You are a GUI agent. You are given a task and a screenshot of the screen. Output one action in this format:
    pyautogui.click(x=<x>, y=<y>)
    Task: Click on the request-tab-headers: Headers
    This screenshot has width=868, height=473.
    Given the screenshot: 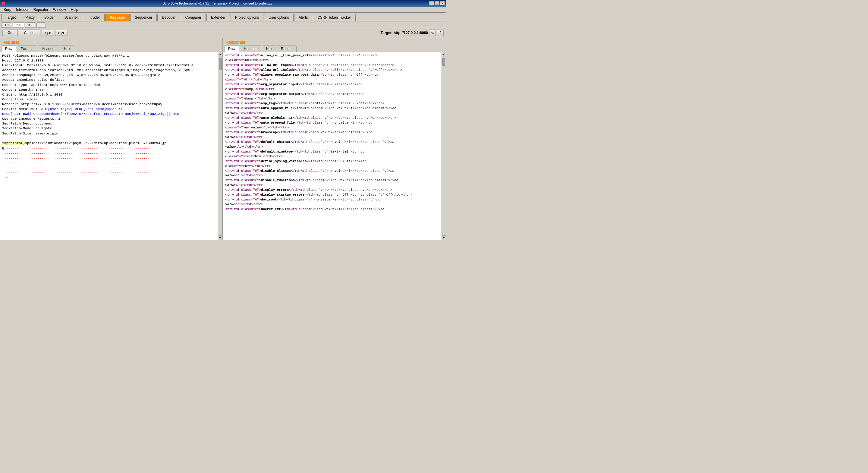 What is the action you would take?
    pyautogui.click(x=49, y=49)
    